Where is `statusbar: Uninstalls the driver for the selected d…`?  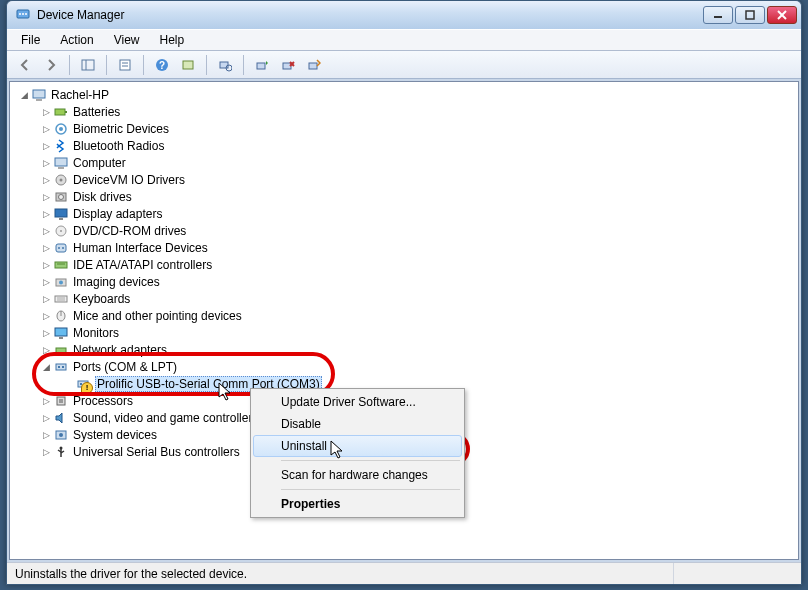 statusbar: Uninstalls the driver for the selected d… is located at coordinates (404, 573).